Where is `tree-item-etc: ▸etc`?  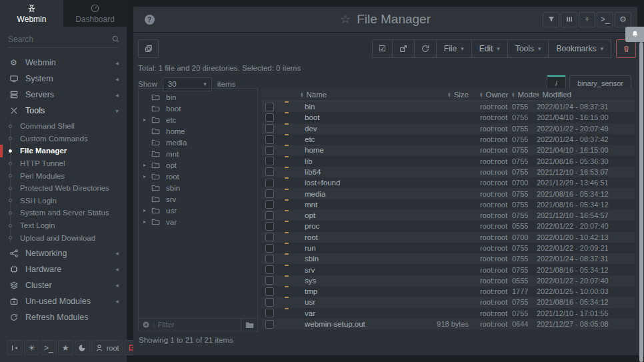
tree-item-etc: ▸etc is located at coordinates (198, 120).